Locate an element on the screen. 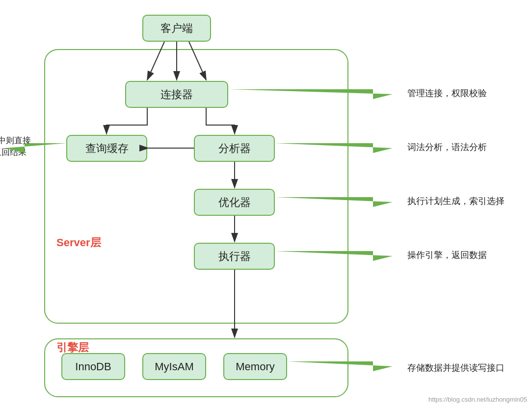  node-connector: 连接器 is located at coordinates (177, 94).